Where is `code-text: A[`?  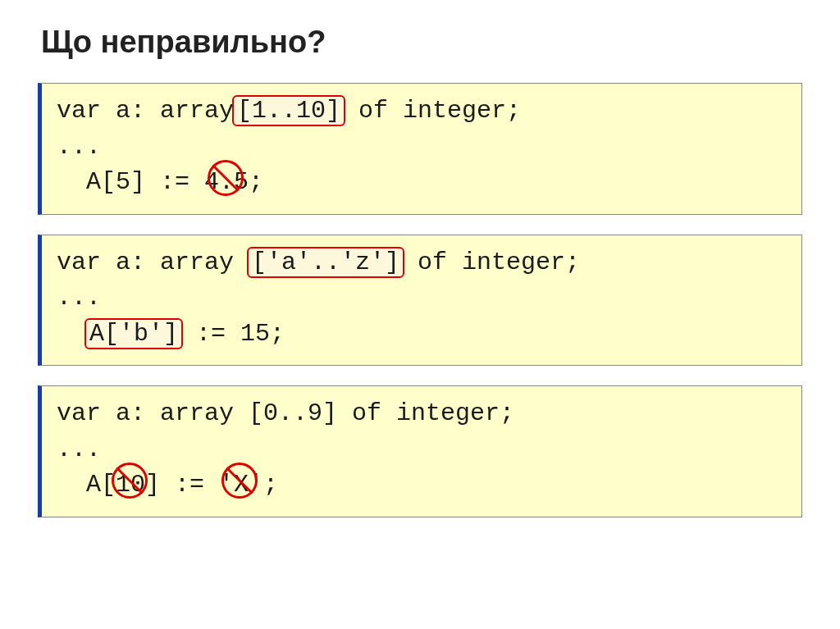
code-text: A[ is located at coordinates (86, 485).